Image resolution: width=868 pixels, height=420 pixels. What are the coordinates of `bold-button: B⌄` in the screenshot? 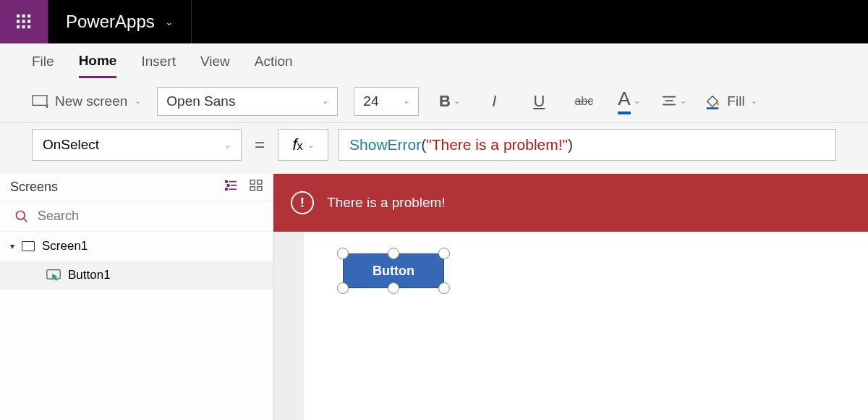 It's located at (449, 101).